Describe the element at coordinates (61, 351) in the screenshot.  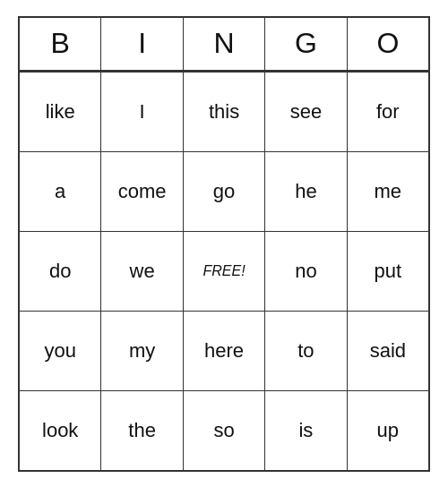
I see `cell-4-1: you` at that location.